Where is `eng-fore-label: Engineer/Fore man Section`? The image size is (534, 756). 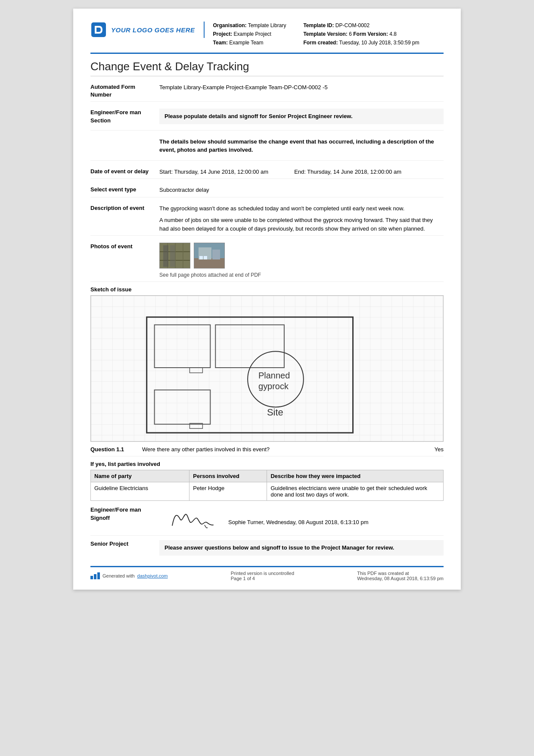
eng-fore-label: Engineer/Fore man Section is located at coordinates (125, 118).